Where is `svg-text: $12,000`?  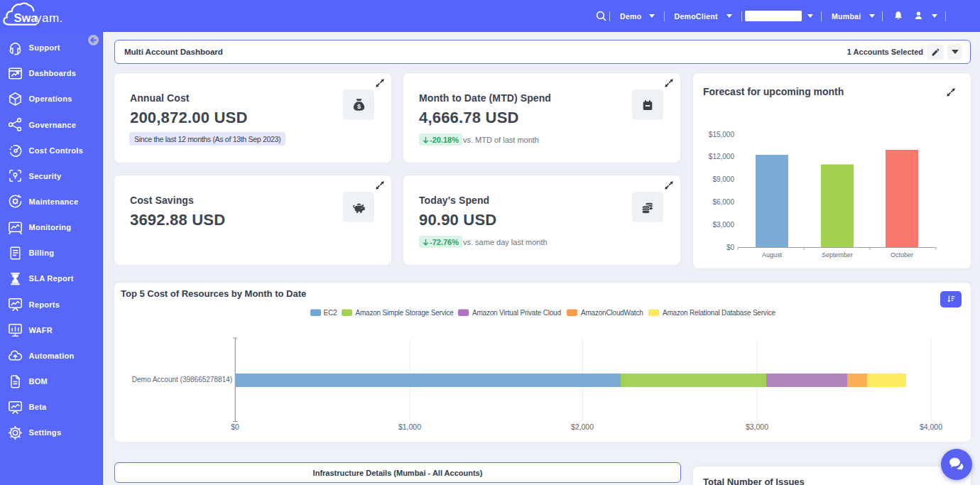 svg-text: $12,000 is located at coordinates (722, 156).